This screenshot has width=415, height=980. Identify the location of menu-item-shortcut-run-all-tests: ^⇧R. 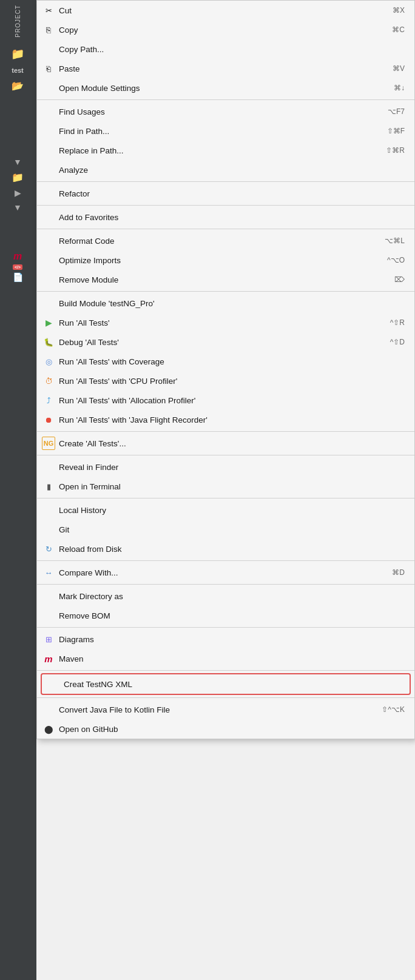
(397, 323).